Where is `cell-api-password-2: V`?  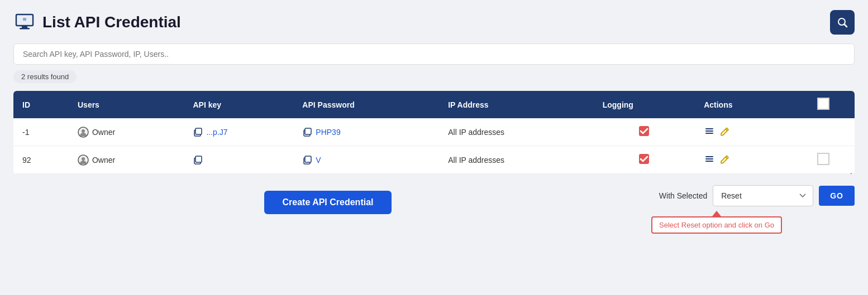 cell-api-password-2: V is located at coordinates (366, 160).